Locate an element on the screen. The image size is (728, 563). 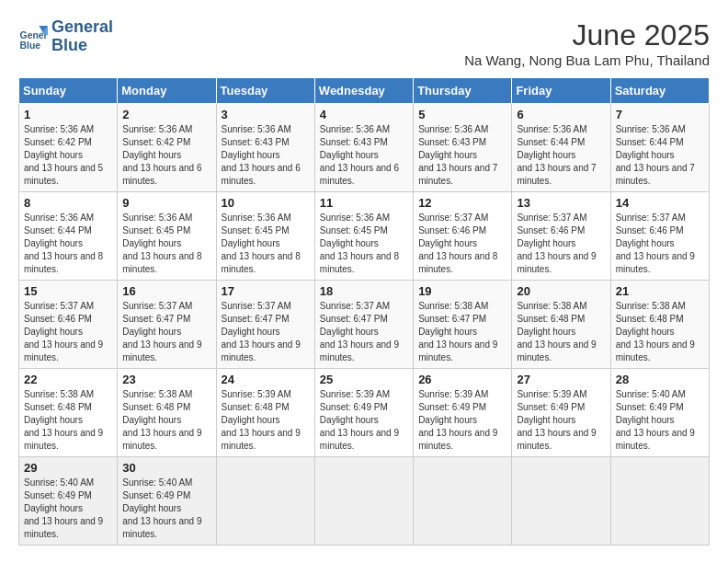
table-row: 18 Sunrise: 5:37 AMSunset: 6:47 PMDaylig… is located at coordinates (364, 325).